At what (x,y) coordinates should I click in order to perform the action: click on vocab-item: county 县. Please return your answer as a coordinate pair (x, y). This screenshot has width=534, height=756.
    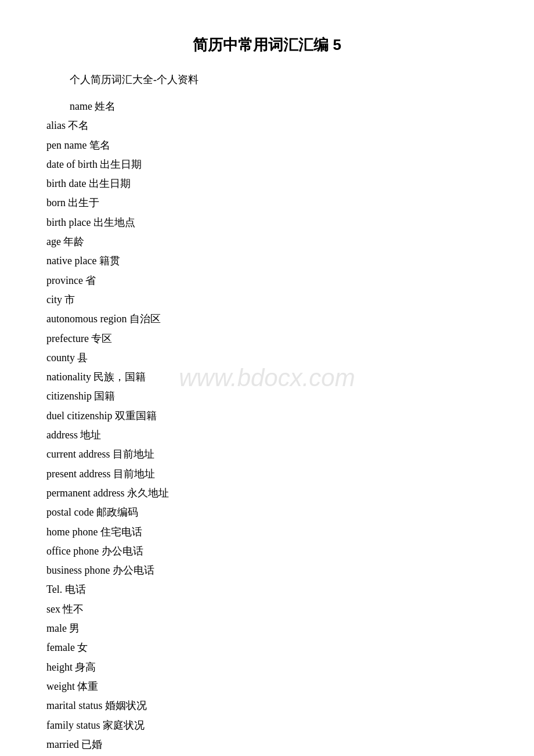
    Looking at the image, I should click on (267, 358).